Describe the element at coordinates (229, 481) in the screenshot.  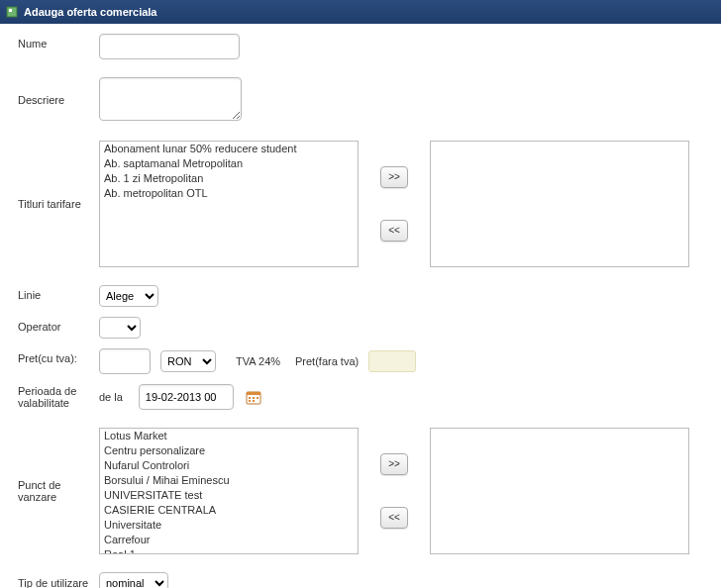
I see `list-item: Borsului / Mihai Eminescu` at that location.